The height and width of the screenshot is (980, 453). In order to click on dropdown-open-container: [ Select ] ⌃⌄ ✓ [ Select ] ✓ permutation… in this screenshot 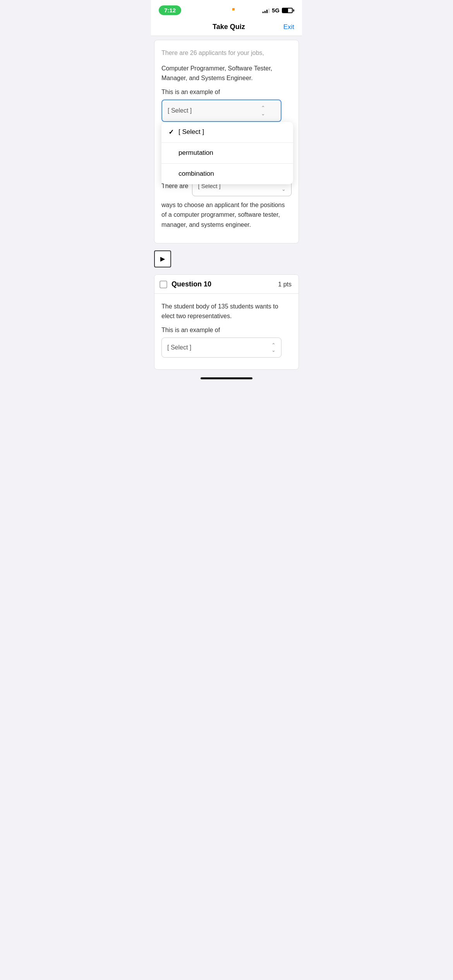, I will do `click(226, 111)`.